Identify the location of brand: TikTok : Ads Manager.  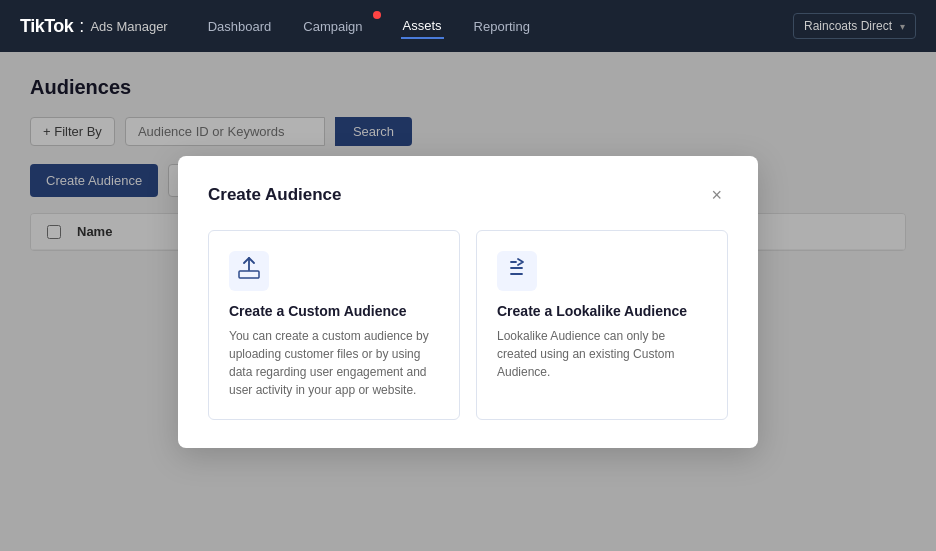
(94, 26).